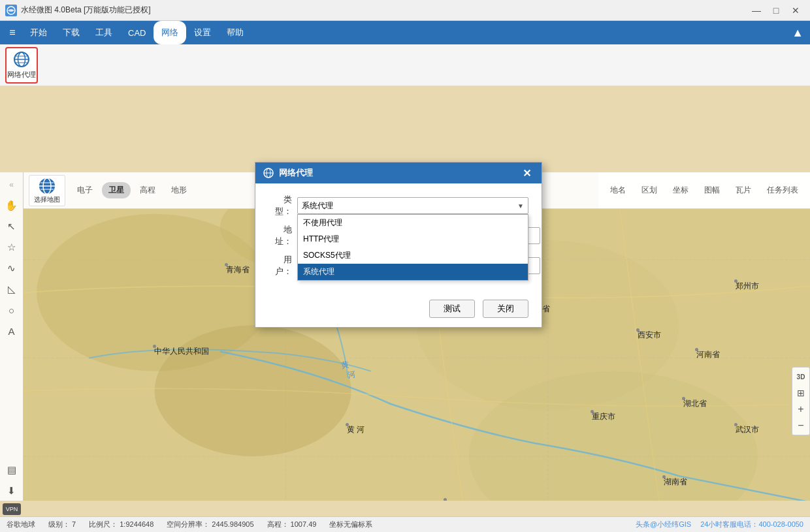 This screenshot has width=810, height=532. Describe the element at coordinates (268, 173) in the screenshot. I see `proxy-title-icon` at that location.